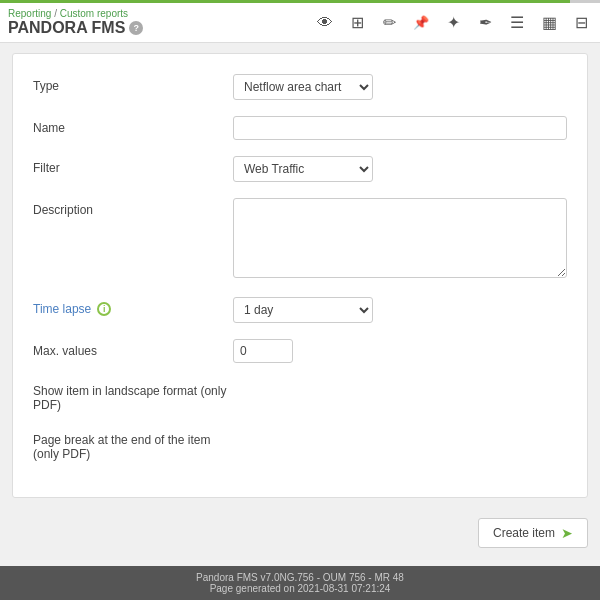 Image resolution: width=600 pixels, height=600 pixels. Describe the element at coordinates (133, 348) in the screenshot. I see `maxvalues-label: Max. values` at that location.